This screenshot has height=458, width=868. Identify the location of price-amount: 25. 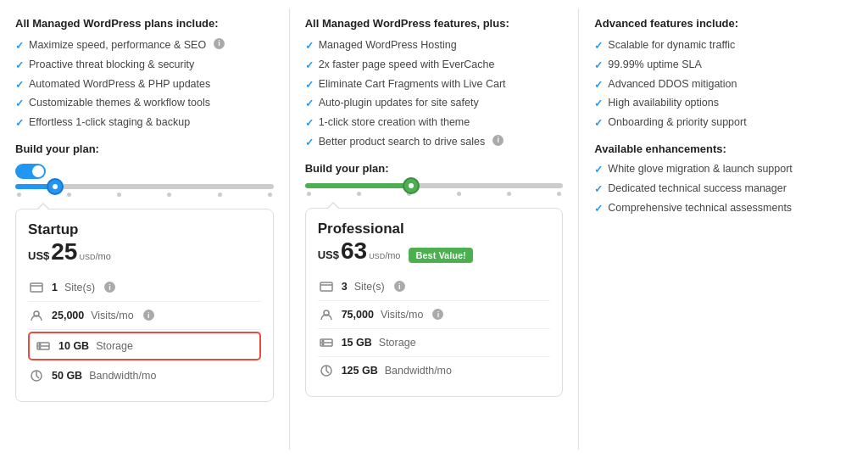
(64, 252).